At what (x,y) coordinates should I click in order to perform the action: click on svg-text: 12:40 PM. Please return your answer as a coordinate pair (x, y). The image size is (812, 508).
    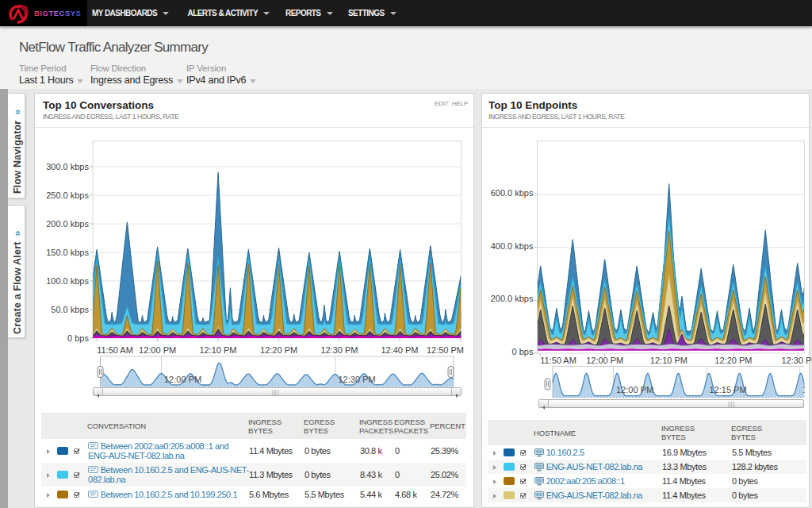
    Looking at the image, I should click on (400, 350).